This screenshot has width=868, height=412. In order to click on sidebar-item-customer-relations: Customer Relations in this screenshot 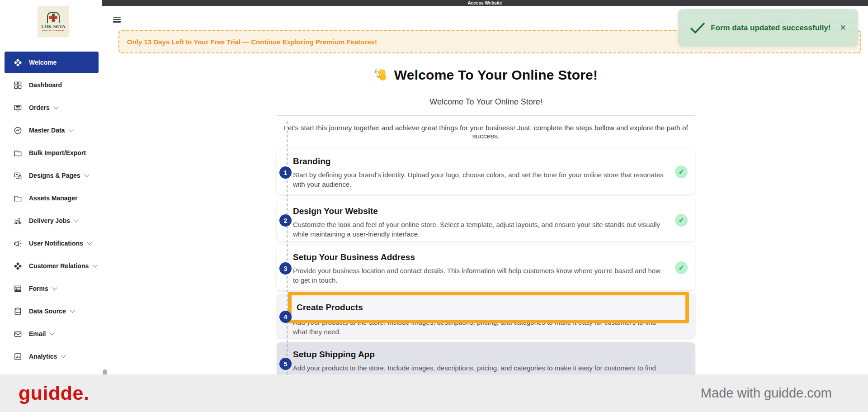, I will do `click(53, 266)`.